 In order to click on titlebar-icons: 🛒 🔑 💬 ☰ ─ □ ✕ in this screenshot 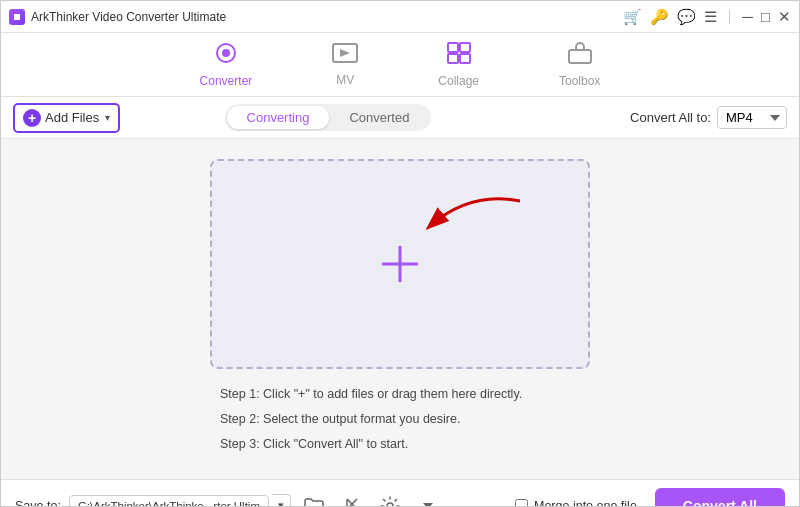, I will do `click(707, 17)`.